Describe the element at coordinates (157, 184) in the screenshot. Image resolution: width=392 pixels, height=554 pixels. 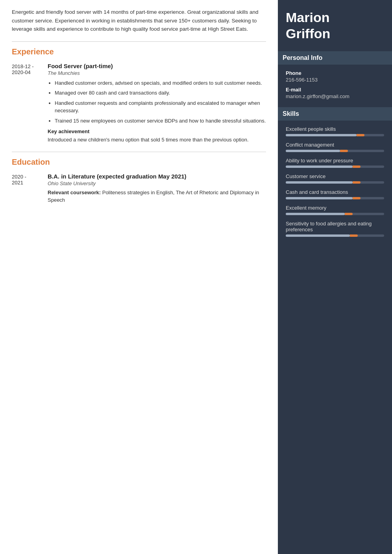
I see `school-name: Ohio State University` at that location.